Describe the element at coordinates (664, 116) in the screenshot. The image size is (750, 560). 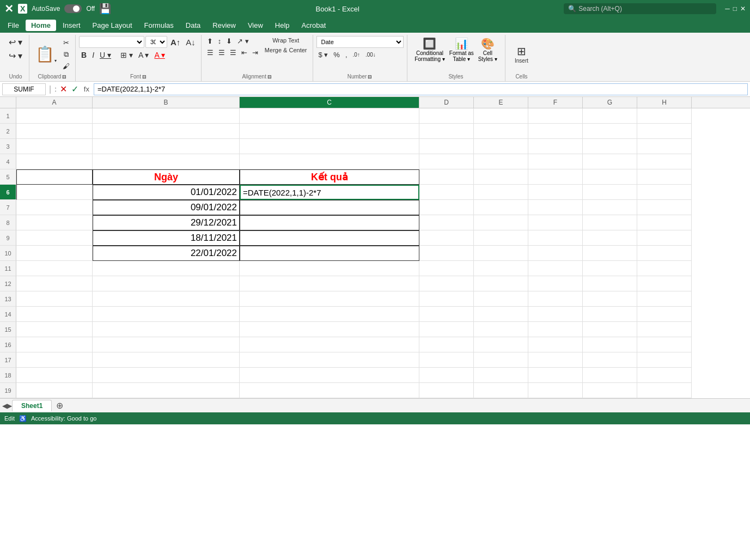
I see `cell-h1` at that location.